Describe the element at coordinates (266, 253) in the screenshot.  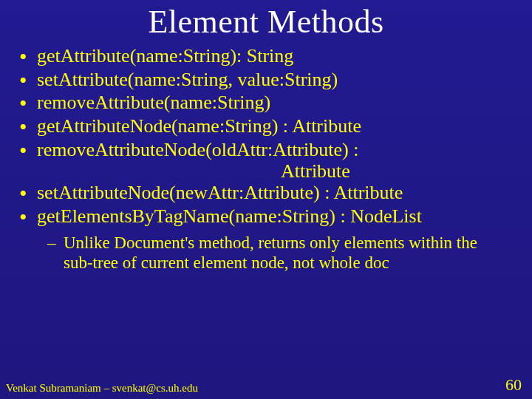
I see `sub-list: Unlike Document's method, returns only e…` at that location.